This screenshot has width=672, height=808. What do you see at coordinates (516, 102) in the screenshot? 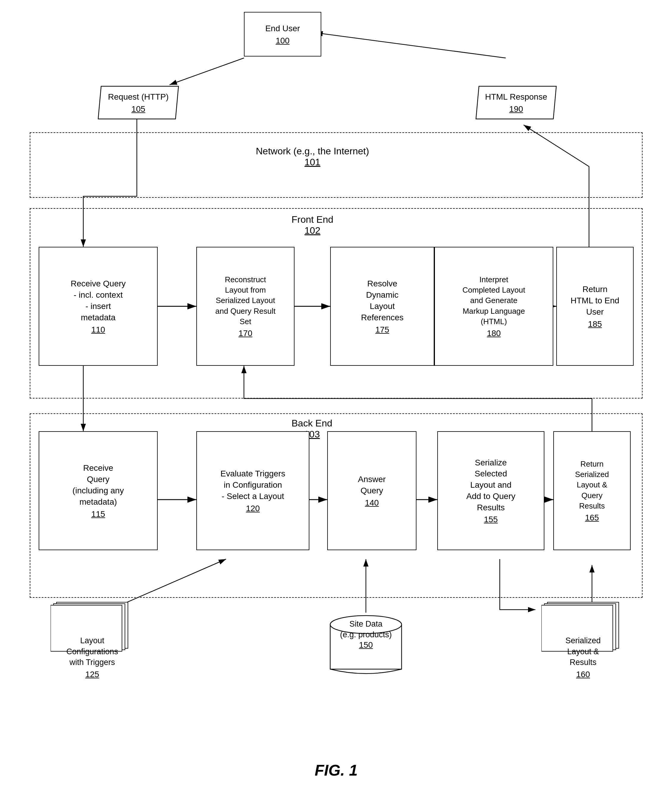
I see `html-response-box: HTML Response 190` at bounding box center [516, 102].